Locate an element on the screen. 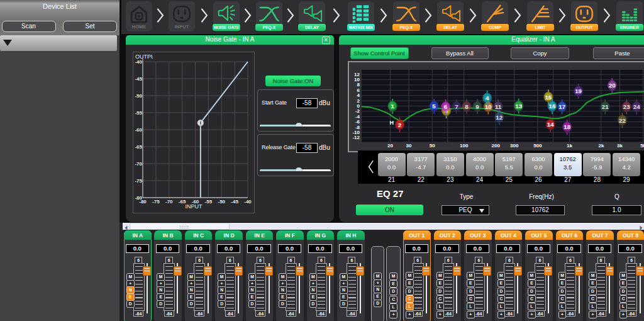 The width and height of the screenshot is (644, 321). channel-strip-in-c: IN C0.06-64M+NED is located at coordinates (199, 276).